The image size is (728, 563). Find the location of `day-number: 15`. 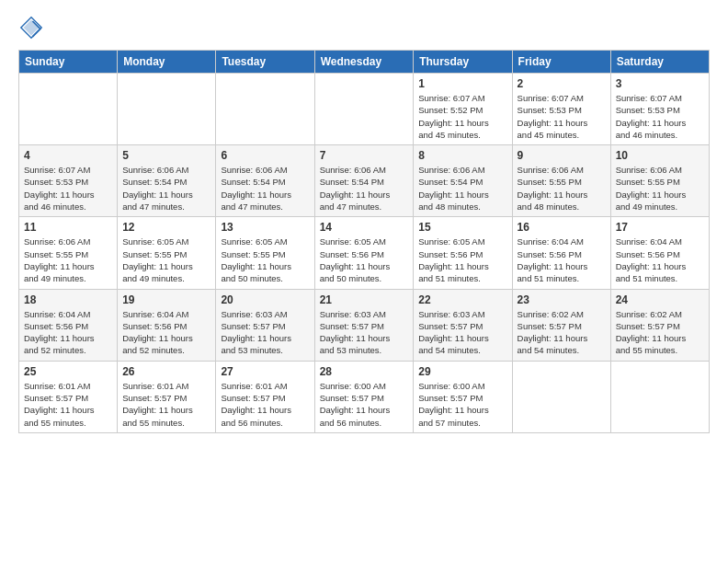

day-number: 15 is located at coordinates (462, 227).